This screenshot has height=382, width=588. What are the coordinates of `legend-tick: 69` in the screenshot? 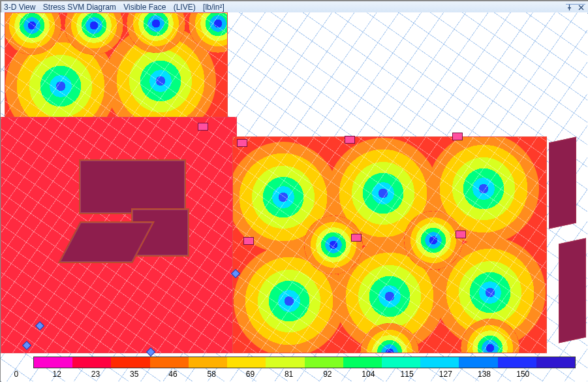 It's located at (265, 374).